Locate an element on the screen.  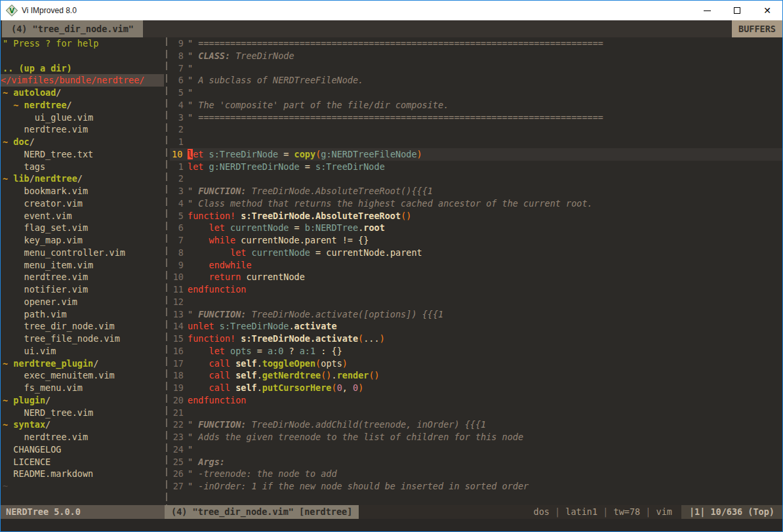
token-fg: . is located at coordinates (334, 375).